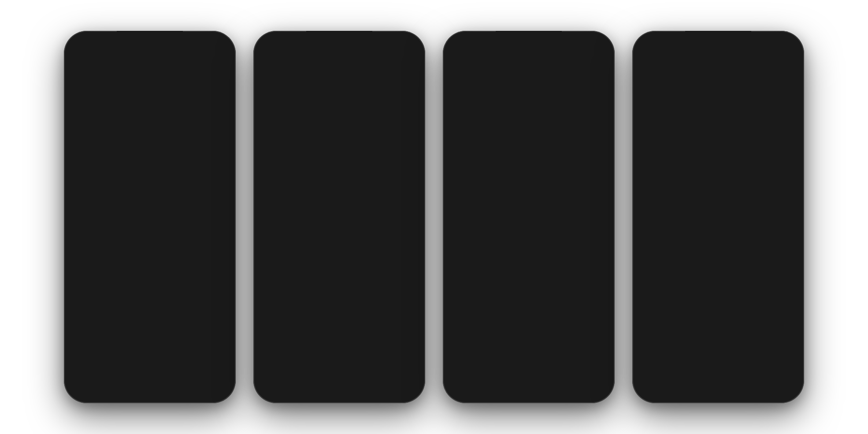  What do you see at coordinates (704, 136) in the screenshot?
I see `waste-checkbox: ✓` at bounding box center [704, 136].